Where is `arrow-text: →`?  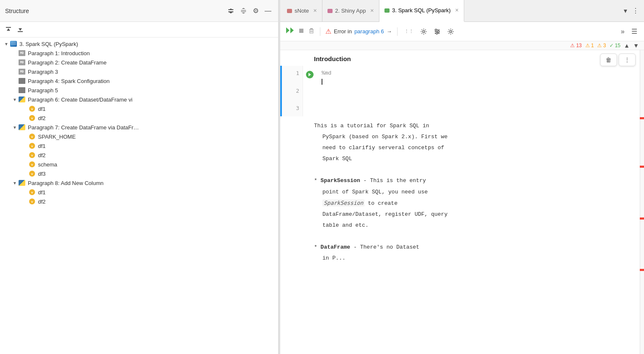 arrow-text: → is located at coordinates (389, 31).